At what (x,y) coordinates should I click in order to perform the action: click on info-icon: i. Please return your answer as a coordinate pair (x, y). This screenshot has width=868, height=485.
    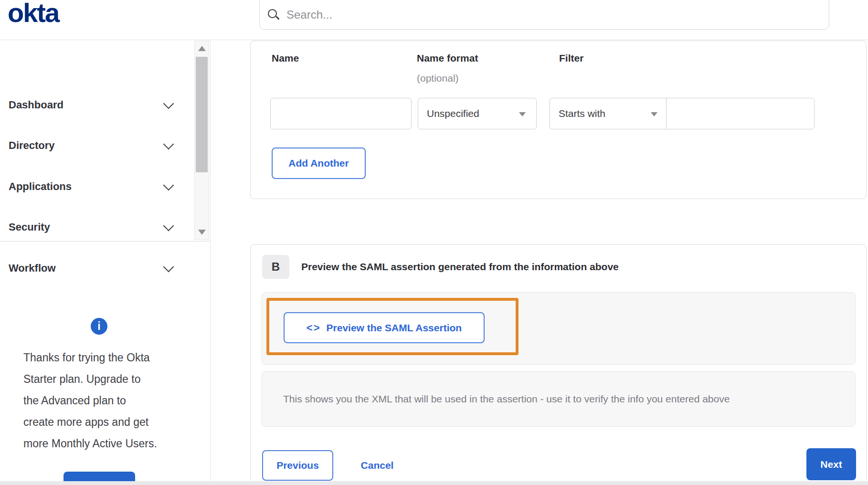
    Looking at the image, I should click on (99, 327).